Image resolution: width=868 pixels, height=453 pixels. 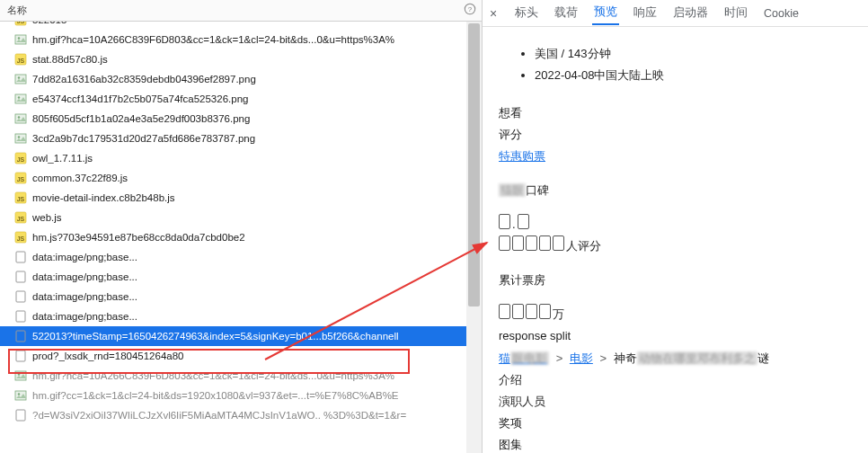 I want to click on bullet-country-duration: 美国 / 143分钟, so click(x=697, y=54).